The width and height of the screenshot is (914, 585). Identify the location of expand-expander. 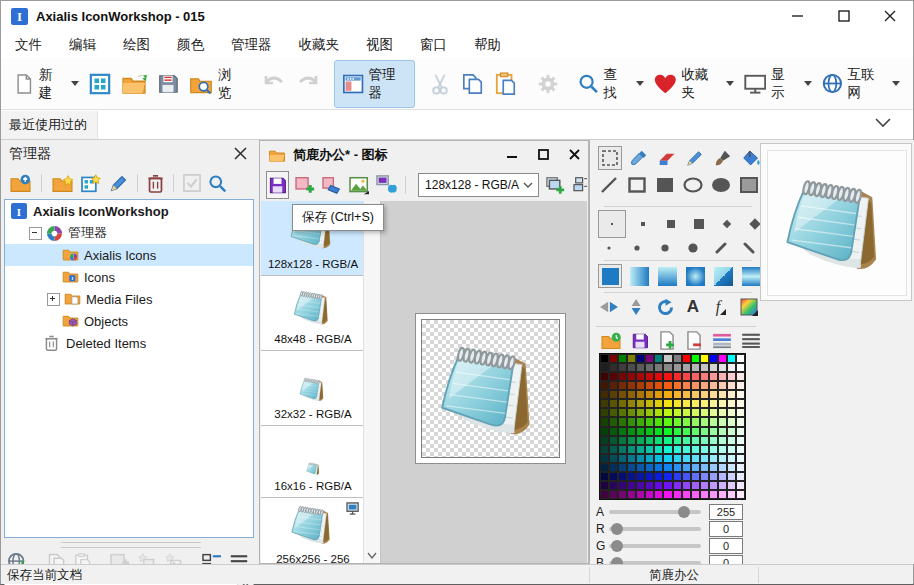
(54, 300).